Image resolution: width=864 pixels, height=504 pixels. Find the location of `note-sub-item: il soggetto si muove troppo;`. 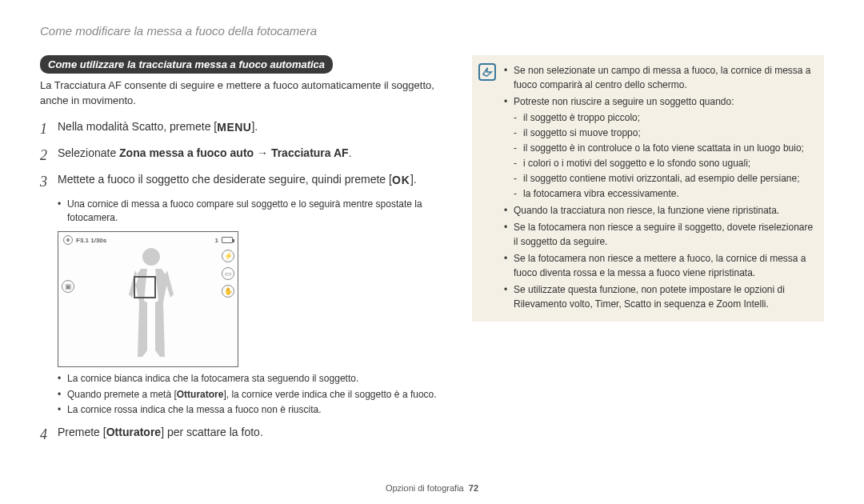

note-sub-item: il soggetto si muove troppo; is located at coordinates (664, 133).